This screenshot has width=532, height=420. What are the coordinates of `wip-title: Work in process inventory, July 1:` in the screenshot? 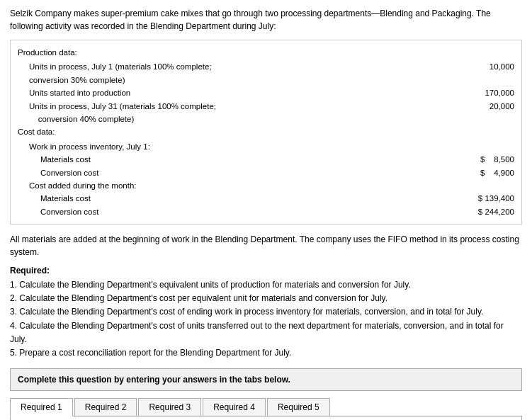 It's located at (266, 147).